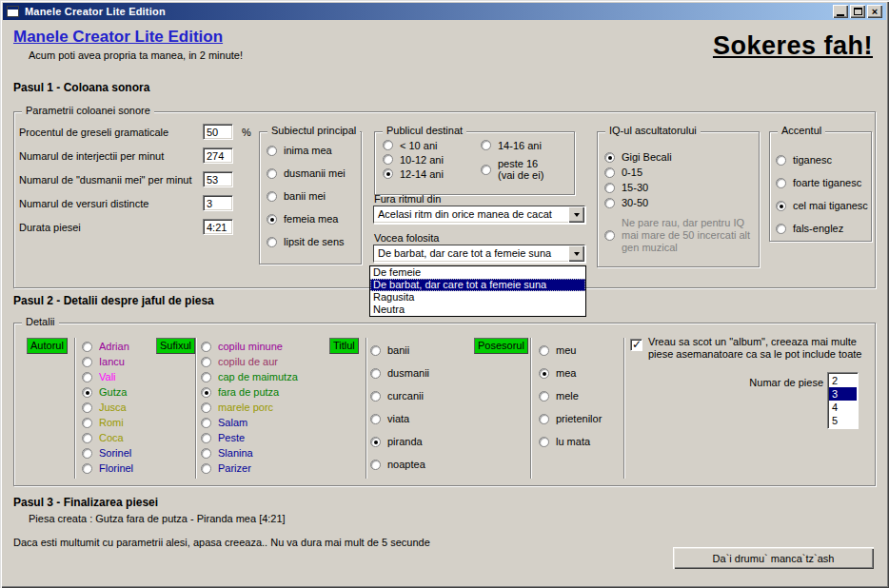 The height and width of the screenshot is (588, 889). What do you see at coordinates (638, 187) in the screenshot?
I see `iq-option: 15-30` at bounding box center [638, 187].